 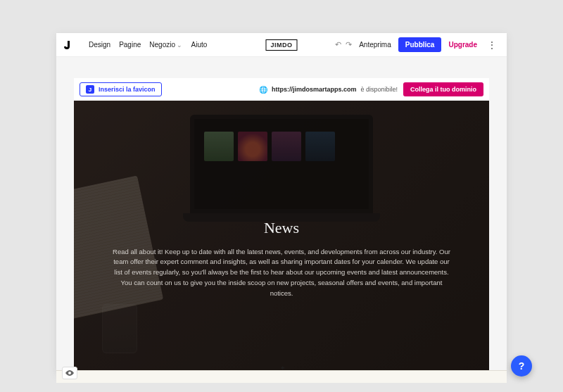 I want to click on connect-domain-button: Collega il tuo dominio, so click(x=443, y=89).